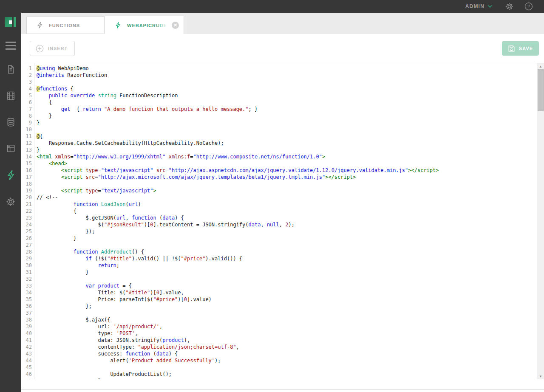 The image size is (544, 392). What do you see at coordinates (28, 75) in the screenshot?
I see `line-number: 2` at bounding box center [28, 75].